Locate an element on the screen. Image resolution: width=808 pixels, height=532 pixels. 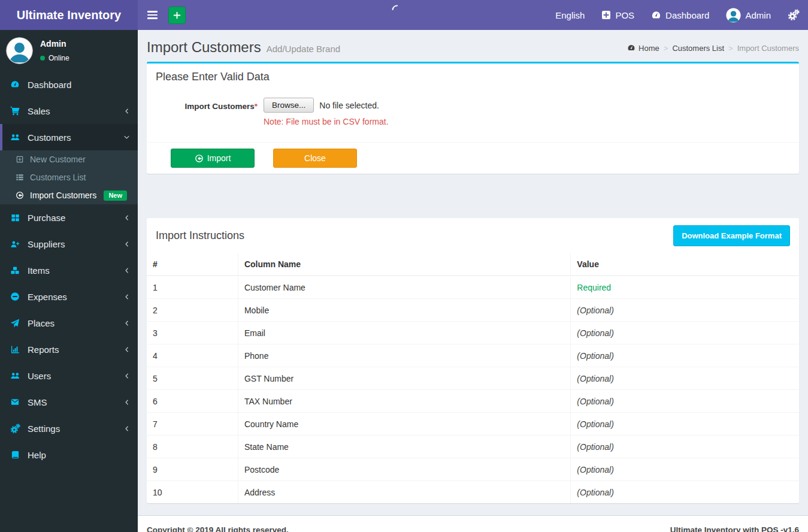
file-status-text: No file selected. is located at coordinates (349, 105).